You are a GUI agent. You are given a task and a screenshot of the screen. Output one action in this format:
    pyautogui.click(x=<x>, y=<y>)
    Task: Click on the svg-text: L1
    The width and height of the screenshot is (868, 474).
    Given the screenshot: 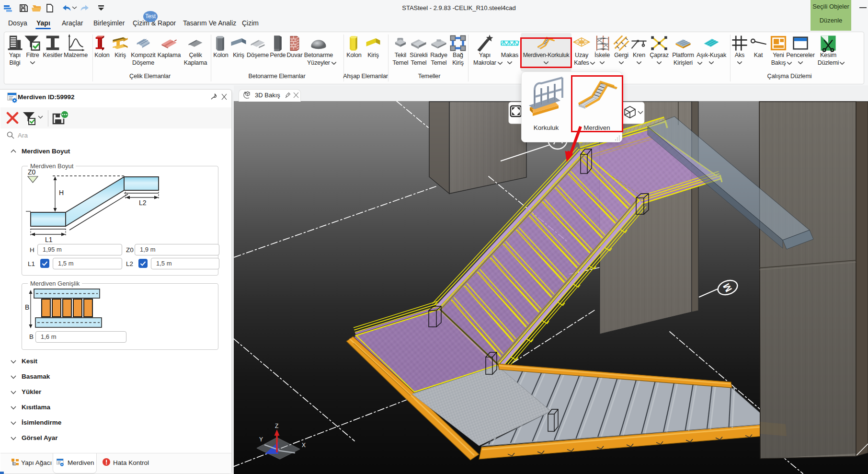 What is the action you would take?
    pyautogui.click(x=49, y=240)
    